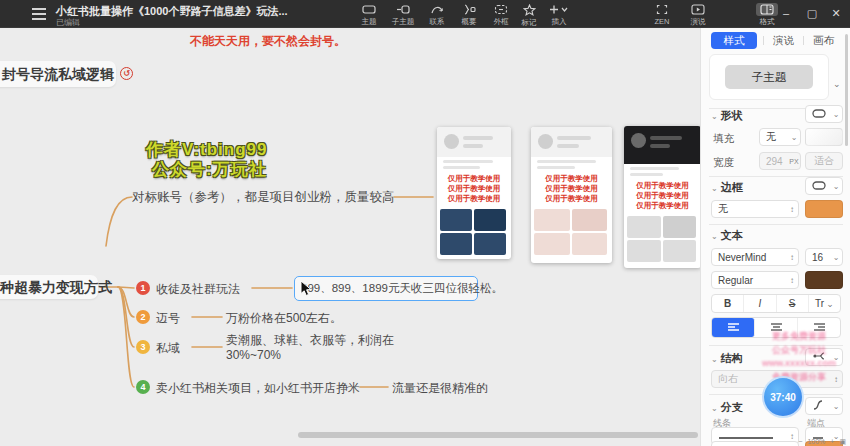 The image size is (850, 446). I want to click on zen-icon, so click(662, 10).